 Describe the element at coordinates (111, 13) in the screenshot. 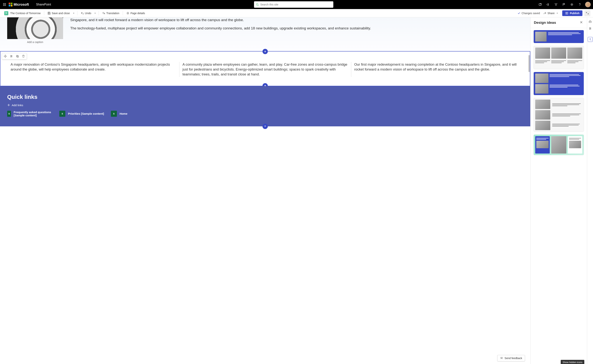

I see `translation-button: Translation` at that location.